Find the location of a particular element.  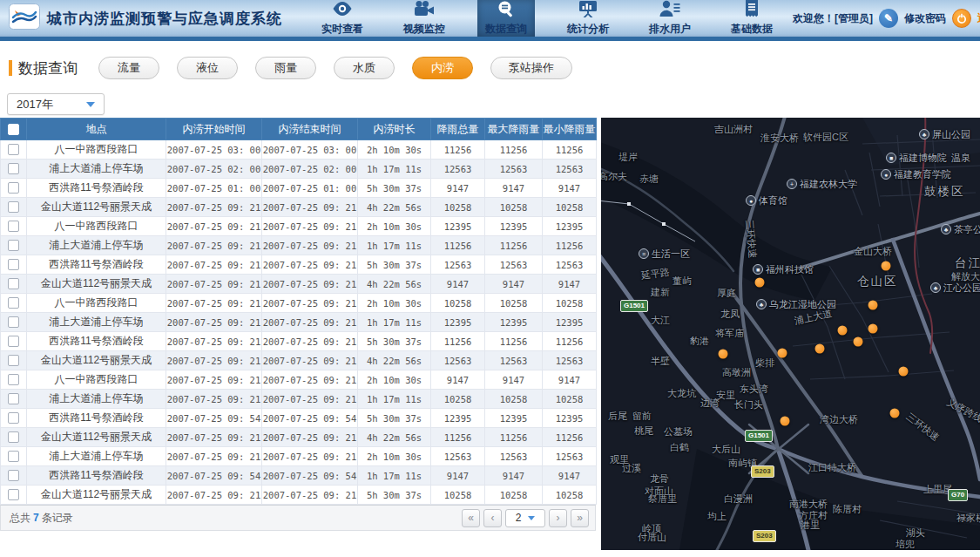

last-page-button: » is located at coordinates (580, 518).